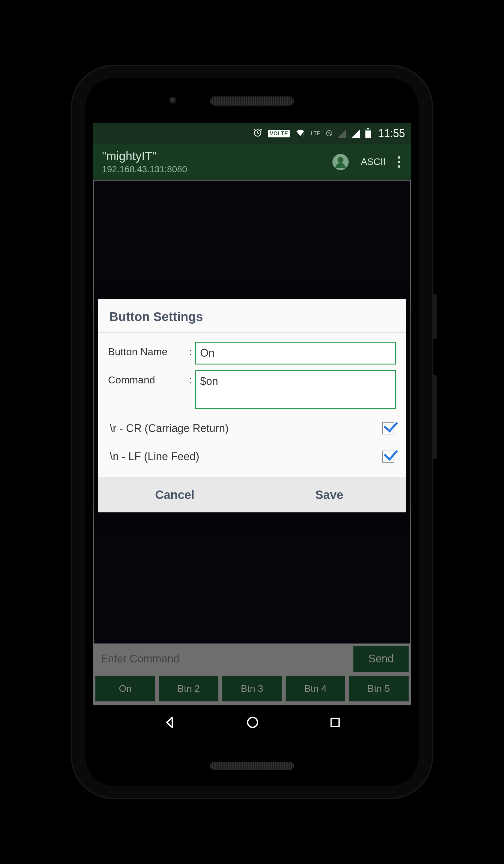 Image resolution: width=504 pixels, height=864 pixels. Describe the element at coordinates (342, 134) in the screenshot. I see `signal-sim1-icon` at that location.